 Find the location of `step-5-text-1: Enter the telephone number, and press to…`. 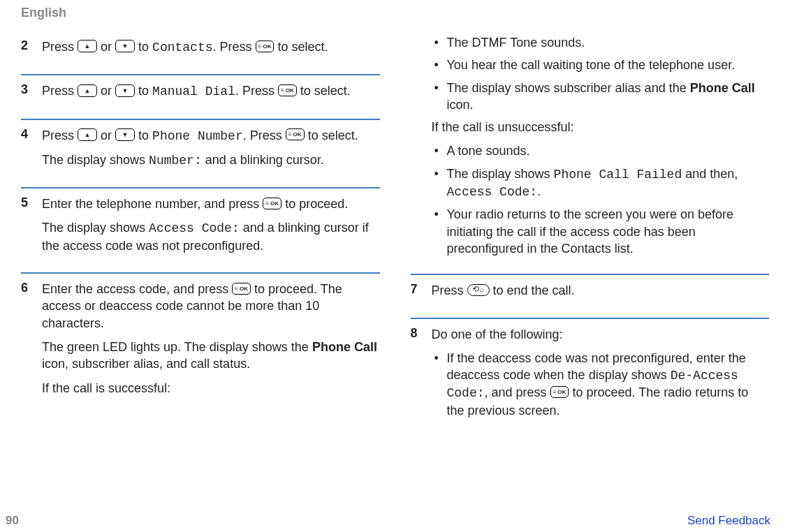

step-5-text-1: Enter the telephone number, and press to… is located at coordinates (211, 204).